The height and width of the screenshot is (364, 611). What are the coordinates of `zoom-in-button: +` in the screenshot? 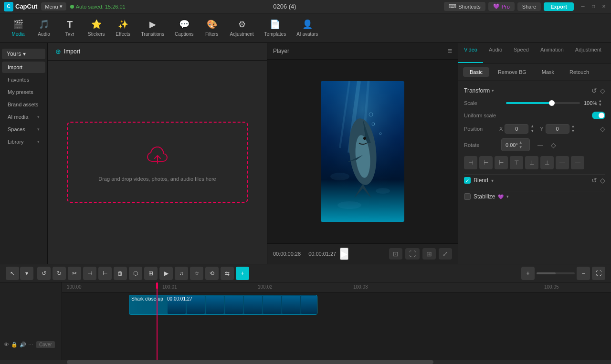 It's located at (528, 273).